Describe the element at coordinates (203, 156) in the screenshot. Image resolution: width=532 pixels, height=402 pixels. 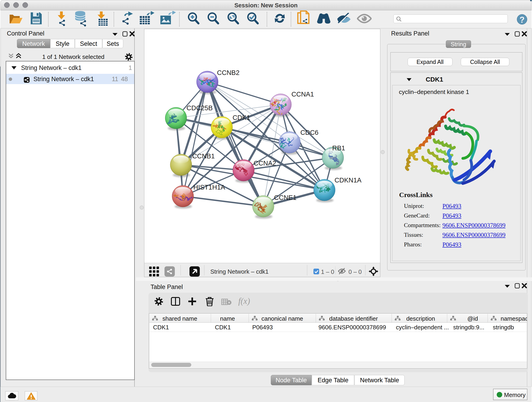
I see `svg-text: CCNB1` at that location.